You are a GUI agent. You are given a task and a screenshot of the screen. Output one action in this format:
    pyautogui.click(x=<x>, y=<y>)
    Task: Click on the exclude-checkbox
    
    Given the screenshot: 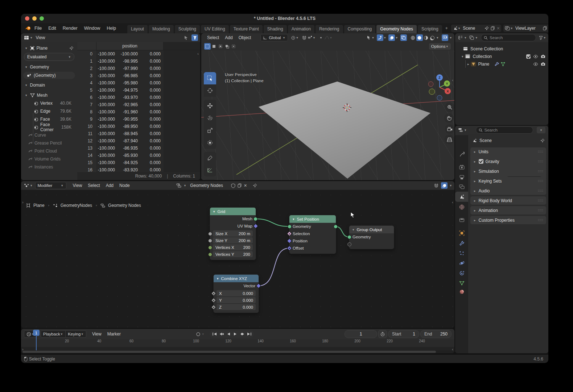 What is the action you would take?
    pyautogui.click(x=528, y=57)
    